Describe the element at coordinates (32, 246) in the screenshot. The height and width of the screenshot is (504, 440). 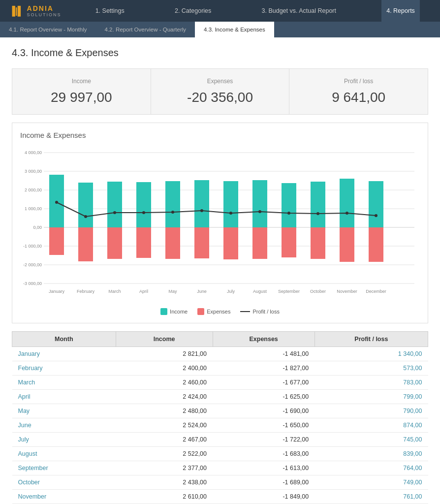
I see `svg-text: -1 000,00` at that location.